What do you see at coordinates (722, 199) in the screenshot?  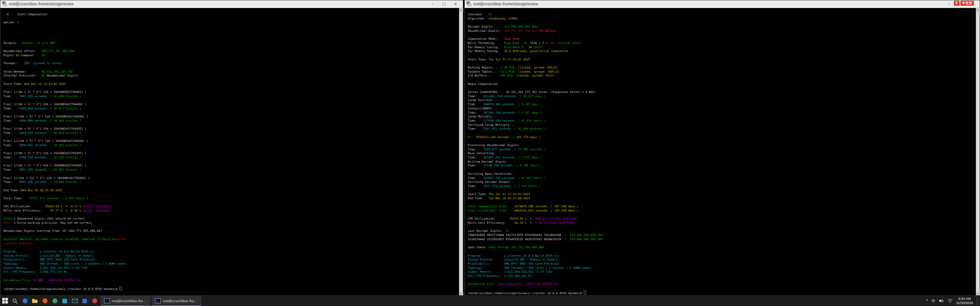 I see `terminal-line: End Time: Tue Nov 18 05:57:08 2025` at bounding box center [722, 199].